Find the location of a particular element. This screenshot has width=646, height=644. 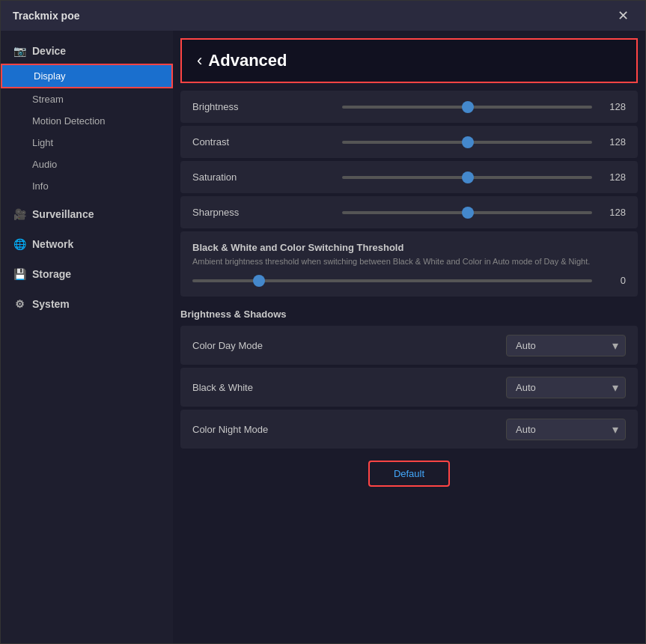

sharpness-slider is located at coordinates (467, 213).